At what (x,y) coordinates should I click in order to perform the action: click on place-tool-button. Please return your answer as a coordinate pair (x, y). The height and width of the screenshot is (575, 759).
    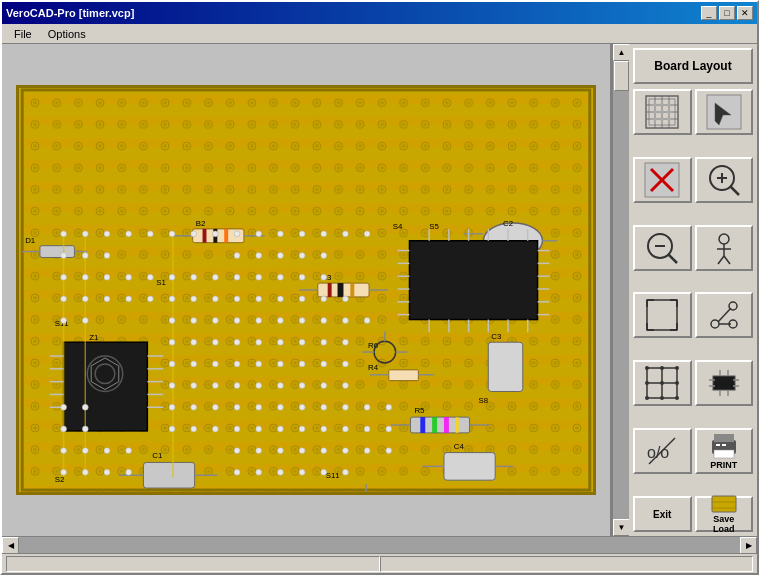
    Looking at the image, I should click on (724, 112).